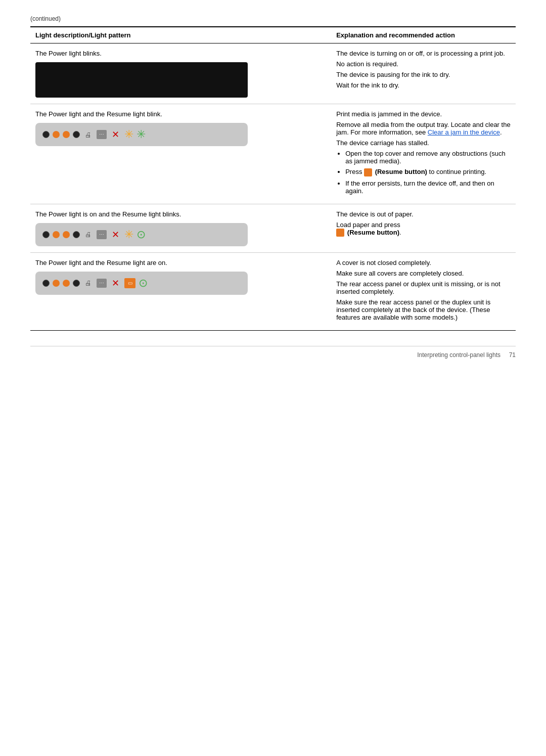 The height and width of the screenshot is (756, 546). I want to click on row2-center: ⋯, so click(102, 135).